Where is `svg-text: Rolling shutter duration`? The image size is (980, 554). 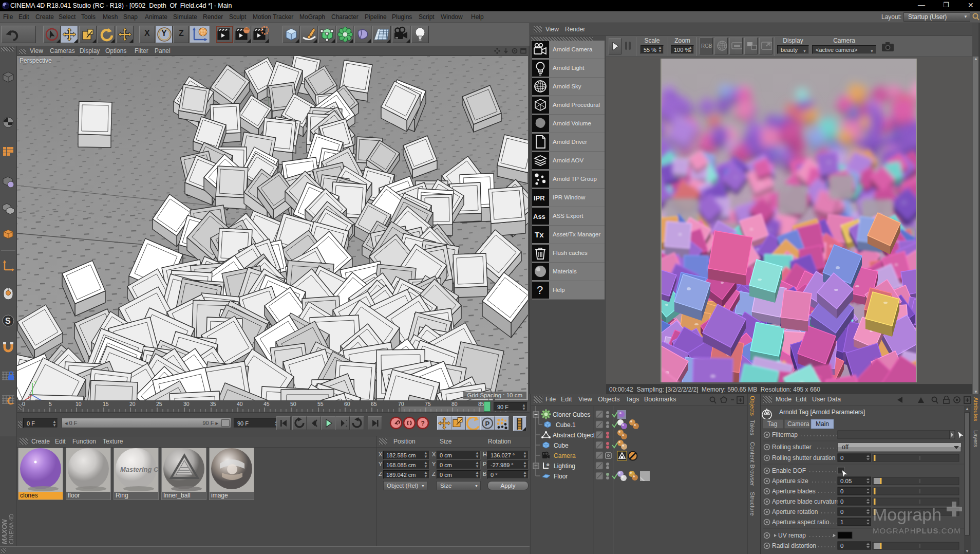 svg-text: Rolling shutter duration is located at coordinates (803, 458).